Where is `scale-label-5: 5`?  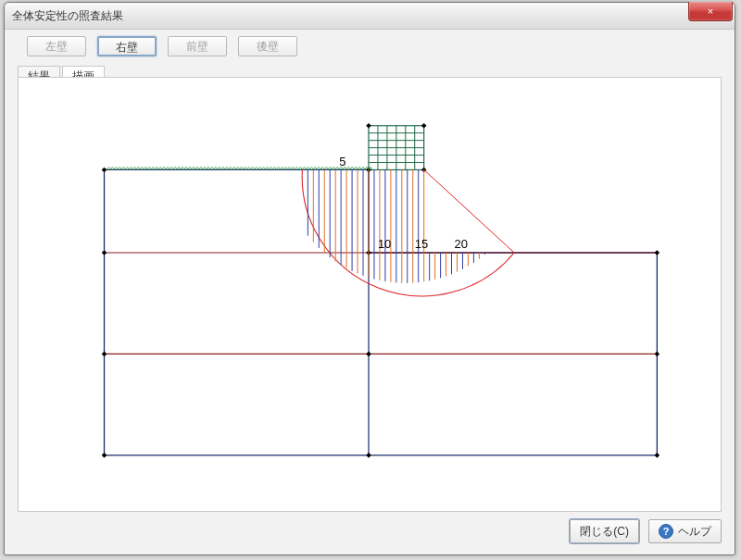
scale-label-5: 5 is located at coordinates (343, 161).